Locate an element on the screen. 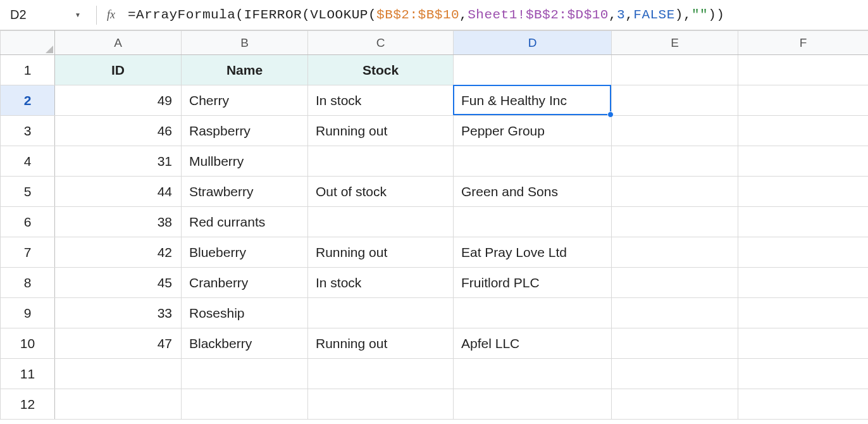 The image size is (868, 424). cell-B10: Blackberry is located at coordinates (245, 344).